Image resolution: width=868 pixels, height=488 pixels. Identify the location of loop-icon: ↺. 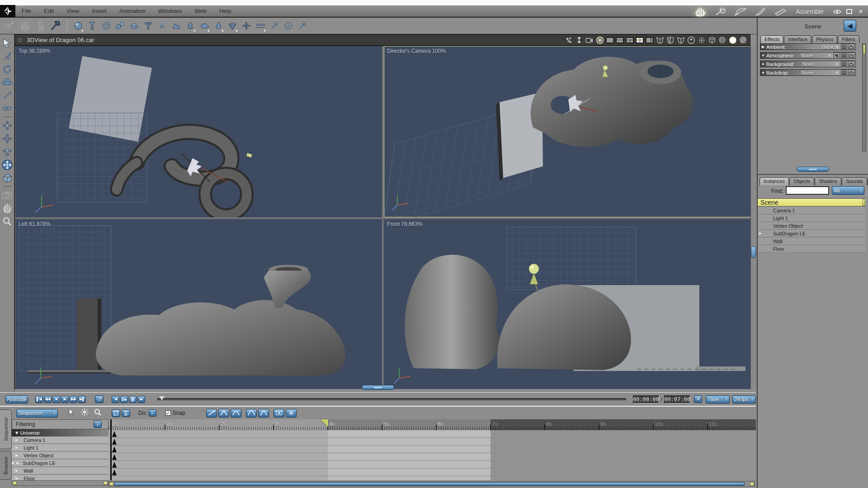
(99, 399).